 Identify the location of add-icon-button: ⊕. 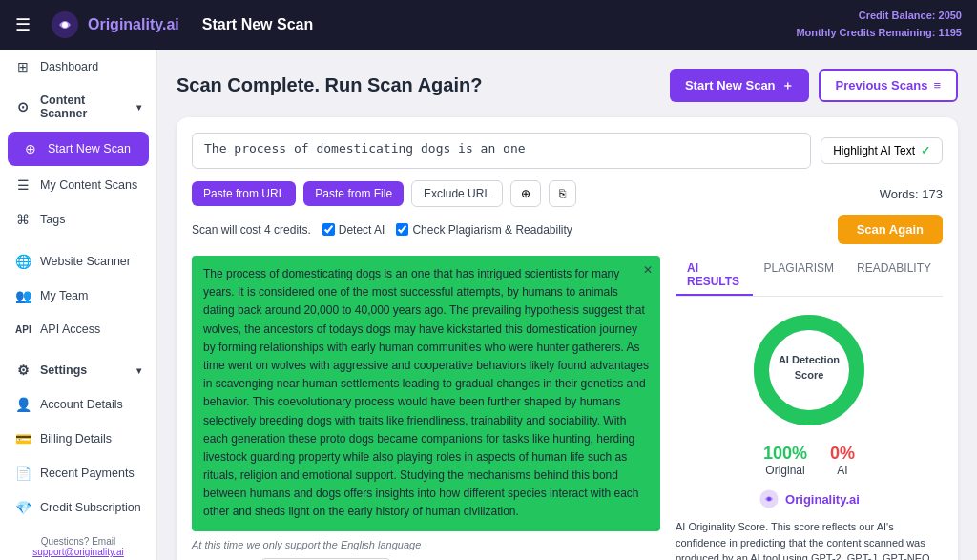
(526, 194).